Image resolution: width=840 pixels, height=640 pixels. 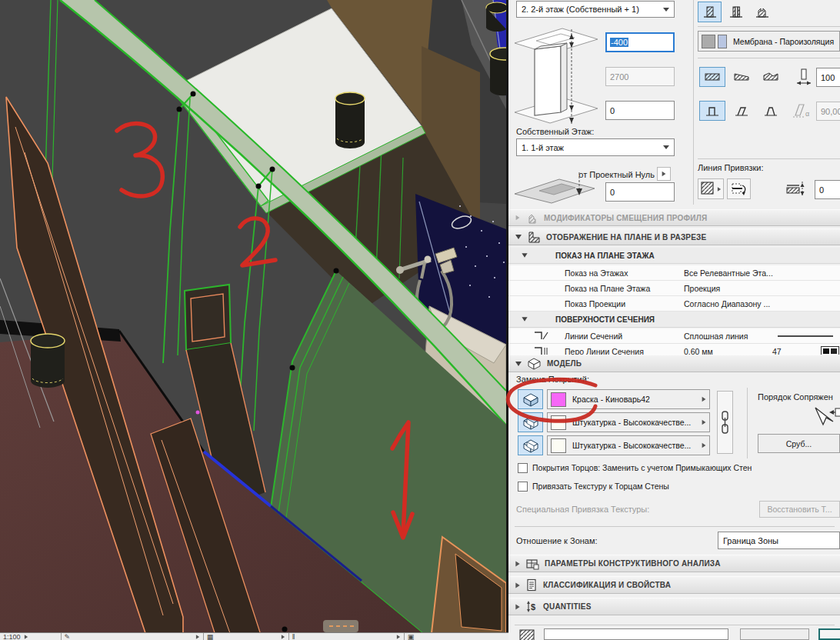 I want to click on classification-doc-icon, so click(x=532, y=585).